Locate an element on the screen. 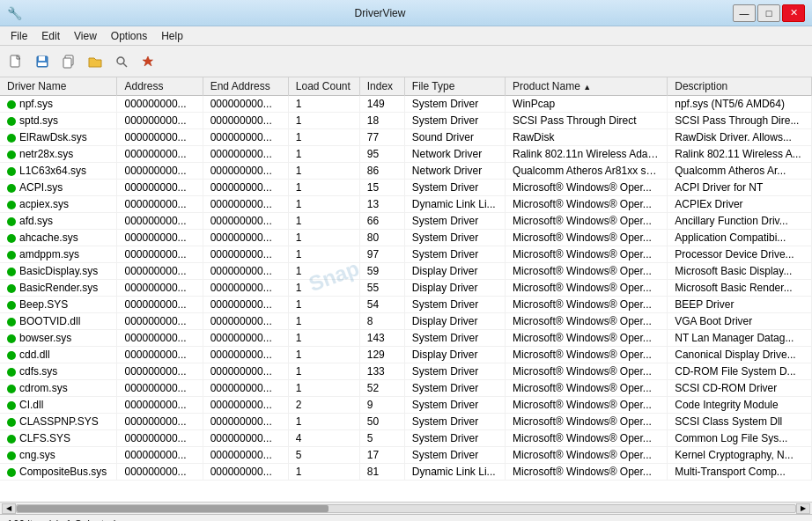  cell-index: 86 is located at coordinates (382, 171).